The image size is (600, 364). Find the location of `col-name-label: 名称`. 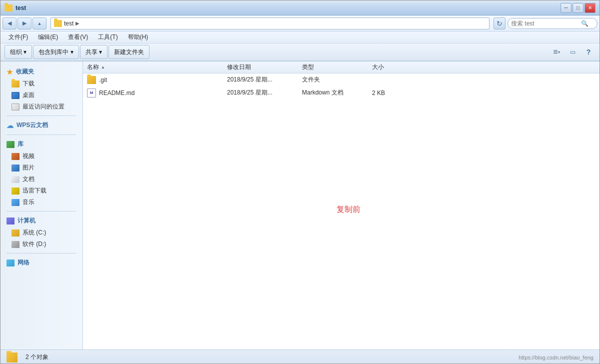

col-name-label: 名称 is located at coordinates (93, 67).